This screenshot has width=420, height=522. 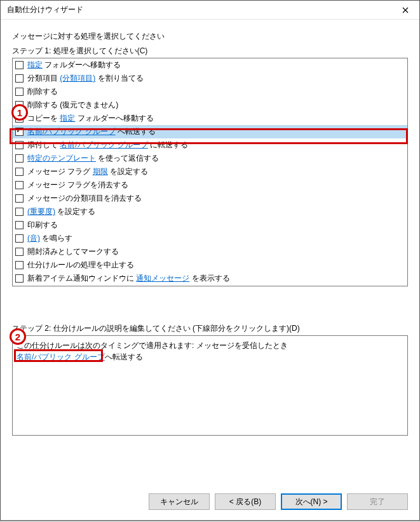 What do you see at coordinates (43, 225) in the screenshot?
I see `action-label: 印刷する` at bounding box center [43, 225].